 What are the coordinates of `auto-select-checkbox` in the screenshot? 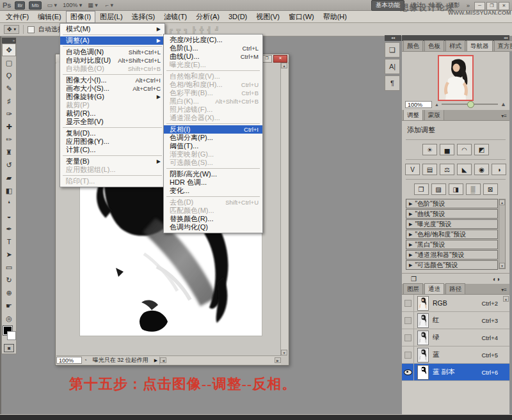 It's located at (31, 29).